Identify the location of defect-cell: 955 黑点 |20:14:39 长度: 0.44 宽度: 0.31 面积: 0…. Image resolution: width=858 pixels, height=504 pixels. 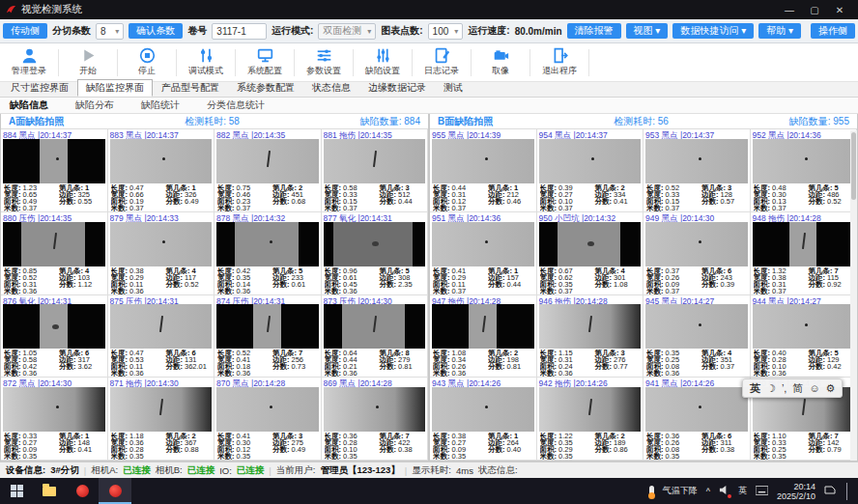
(483, 171).